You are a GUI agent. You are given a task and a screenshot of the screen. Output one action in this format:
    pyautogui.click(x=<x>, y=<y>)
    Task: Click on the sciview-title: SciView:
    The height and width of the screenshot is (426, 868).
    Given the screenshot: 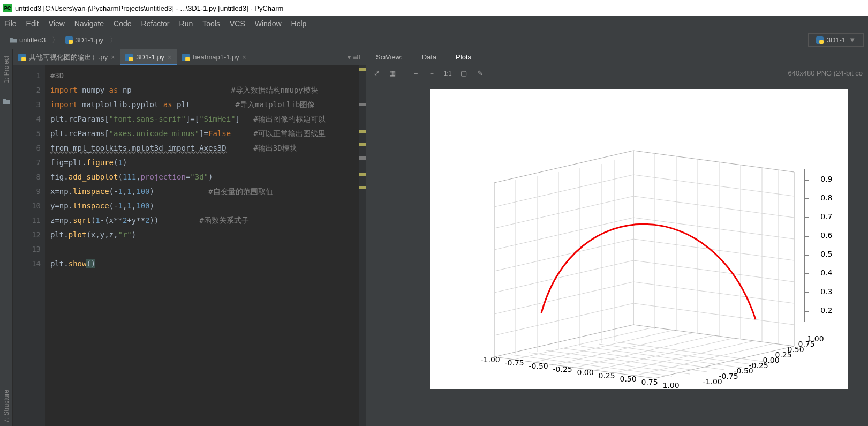 What is the action you would take?
    pyautogui.click(x=389, y=57)
    